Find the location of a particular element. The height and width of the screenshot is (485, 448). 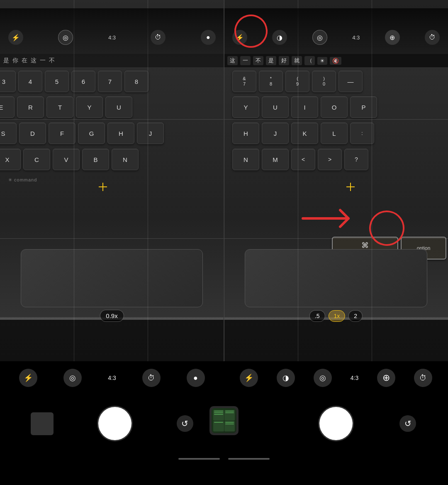

zrow-left: X C V B N is located at coordinates (69, 159).